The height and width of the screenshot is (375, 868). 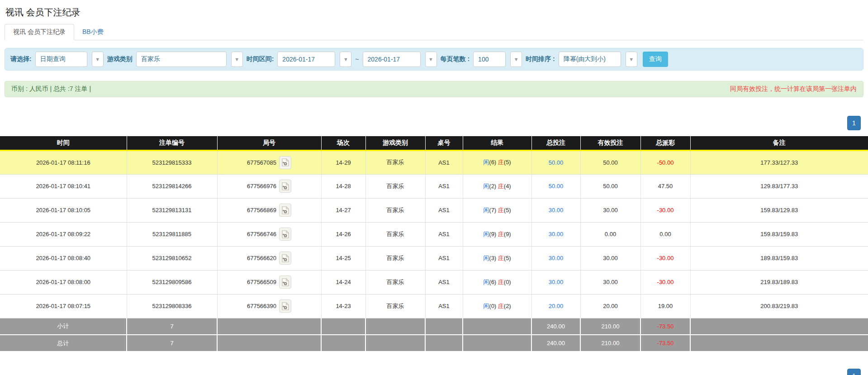 What do you see at coordinates (181, 59) in the screenshot?
I see `game-type-select: 百家乐` at bounding box center [181, 59].